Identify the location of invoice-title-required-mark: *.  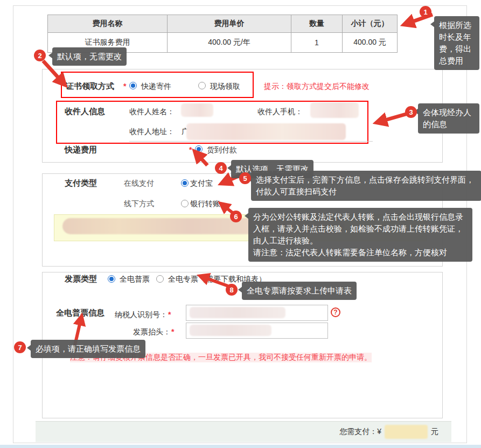
(172, 332).